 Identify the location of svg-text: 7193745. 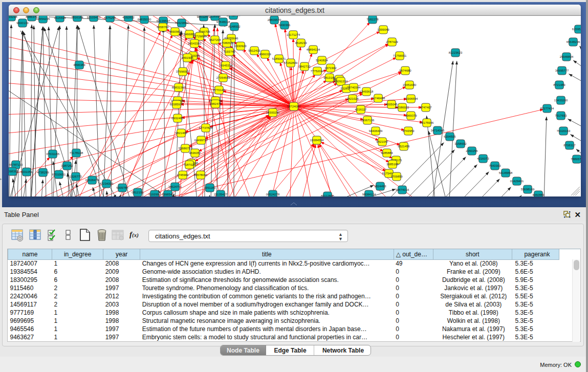
(229, 52).